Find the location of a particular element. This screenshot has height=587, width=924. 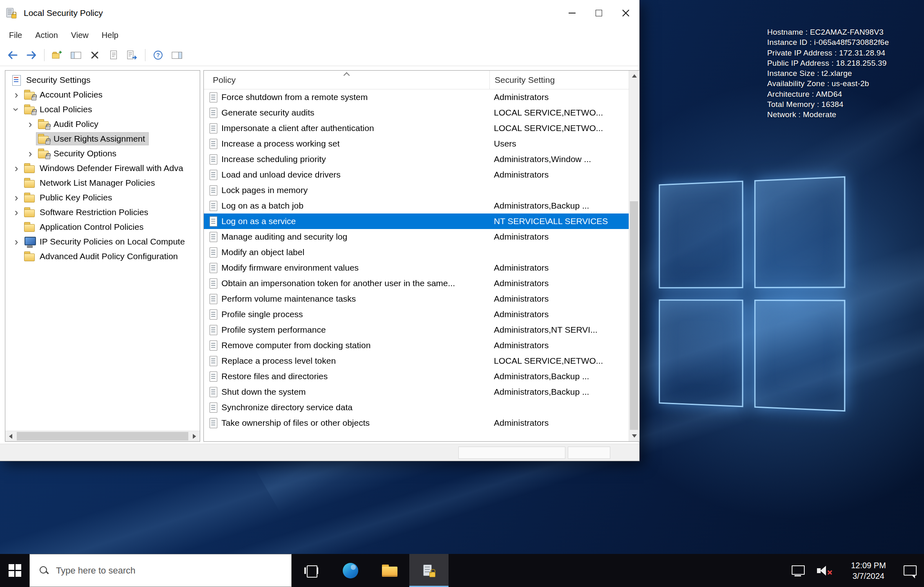

edge-button is located at coordinates (350, 571).